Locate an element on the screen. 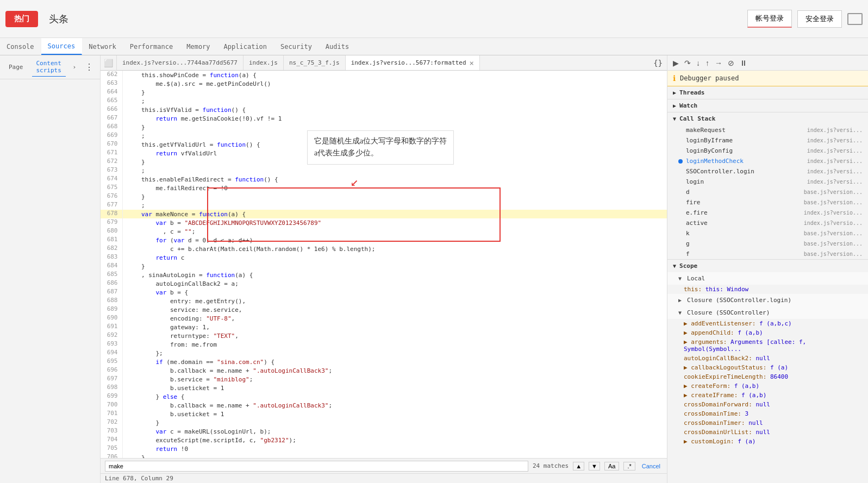  file-tab-3: ns_c_75_3_f.js is located at coordinates (315, 63).